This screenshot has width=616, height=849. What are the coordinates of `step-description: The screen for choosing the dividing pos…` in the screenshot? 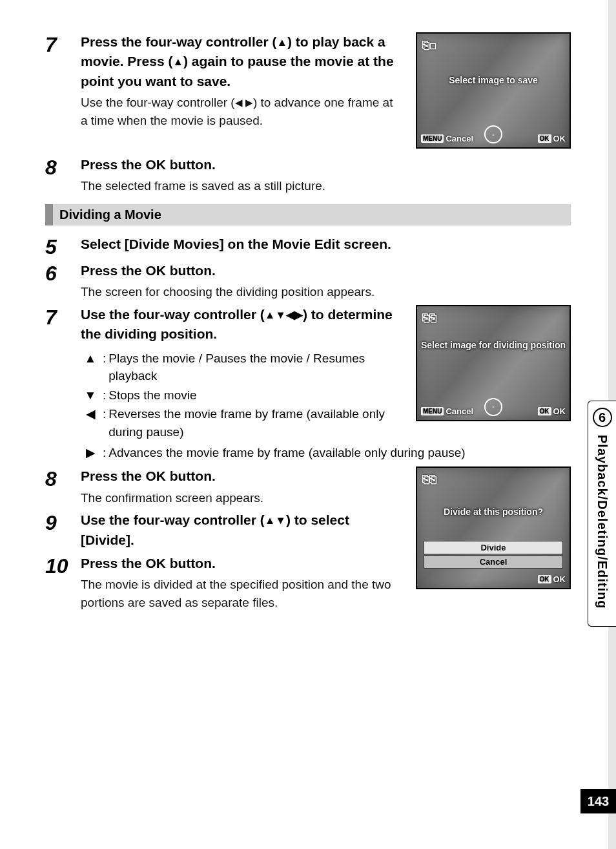 It's located at (325, 292).